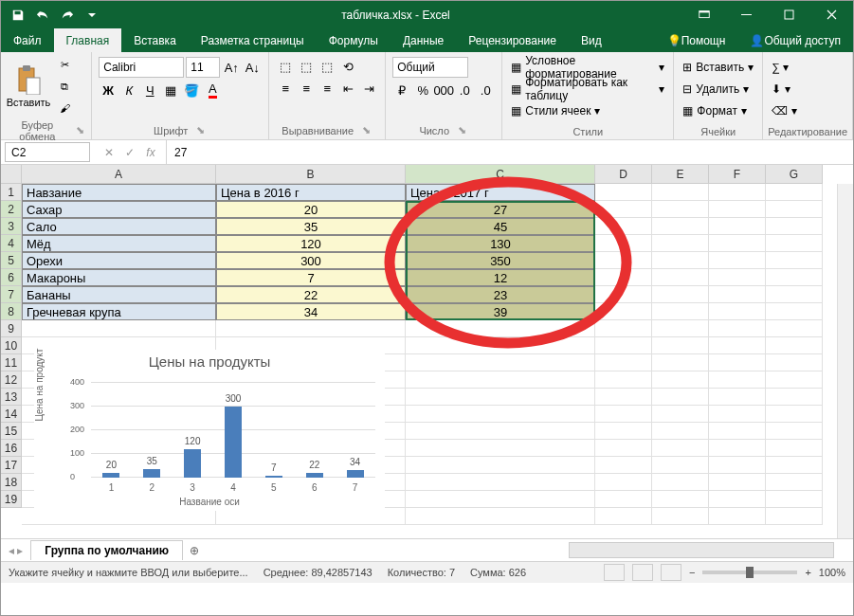 The height and width of the screenshot is (616, 854). I want to click on cell-styles-button: ▦ Стили ячеек ▾, so click(588, 111).